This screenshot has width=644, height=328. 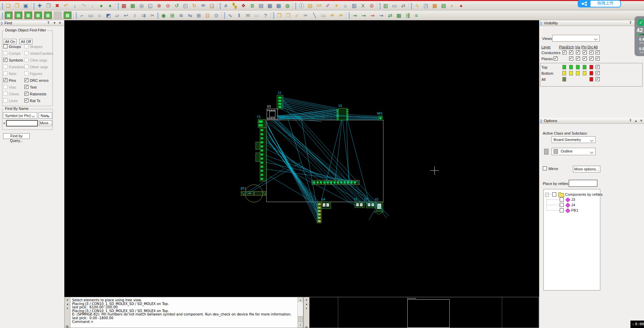 What do you see at coordinates (5, 87) in the screenshot?
I see `filter-vias-checkbox` at bounding box center [5, 87].